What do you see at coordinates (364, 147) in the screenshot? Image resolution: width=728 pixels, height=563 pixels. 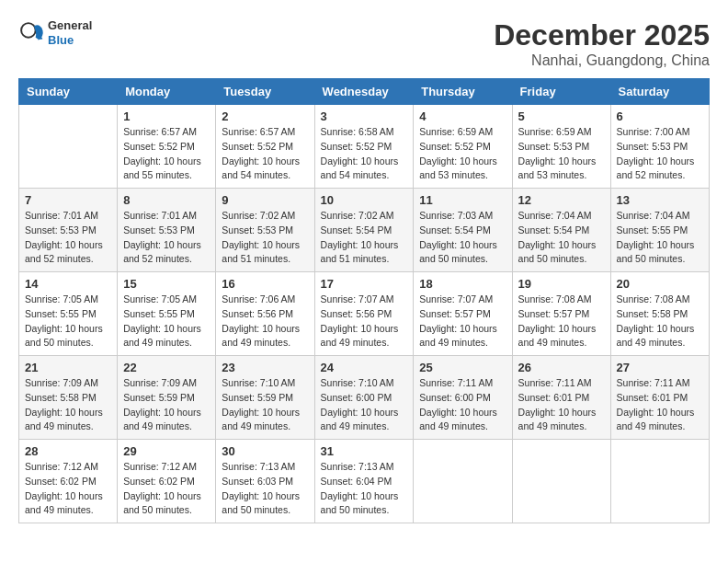 I see `calendar-cell: 3Sunrise: 6:58 AM Sunset: 5:52 PM Daylig…` at bounding box center [364, 147].